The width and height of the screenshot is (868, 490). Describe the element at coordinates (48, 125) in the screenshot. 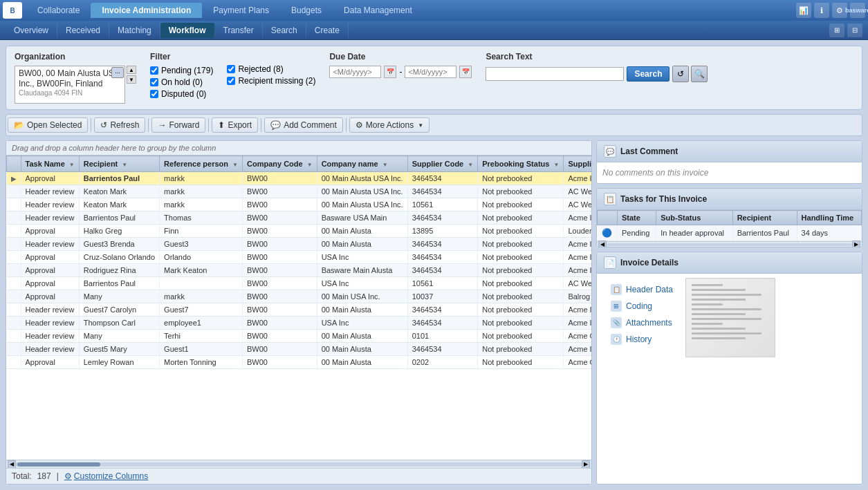

I see `open-selected-button: 📂 Open Selected` at that location.